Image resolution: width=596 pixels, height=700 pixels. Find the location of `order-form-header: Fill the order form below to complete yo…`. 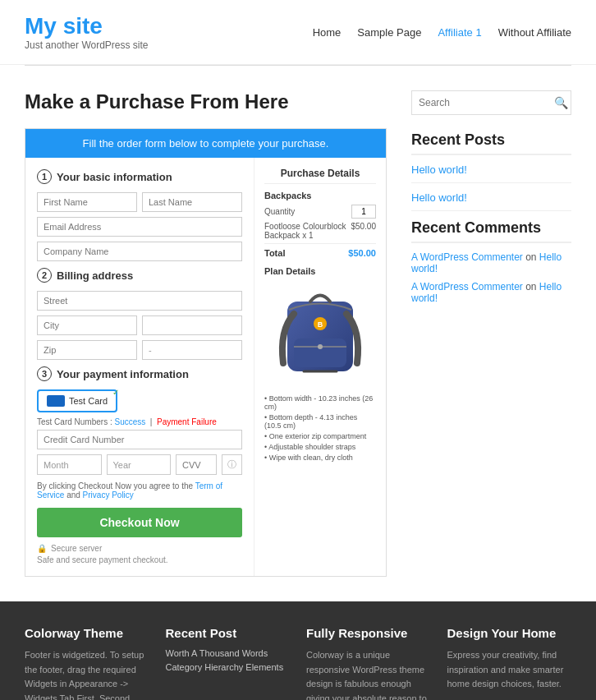

order-form-header: Fill the order form below to complete yo… is located at coordinates (205, 143).